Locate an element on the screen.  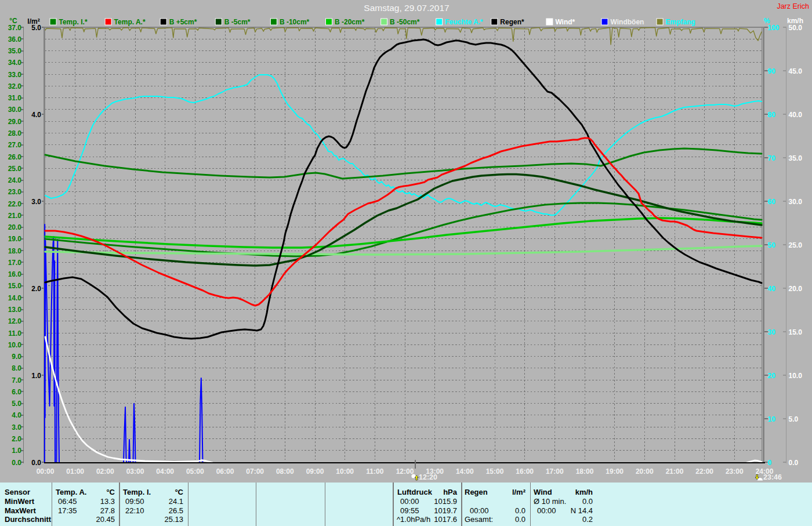
svg-text: B -50cm* is located at coordinates (405, 22).